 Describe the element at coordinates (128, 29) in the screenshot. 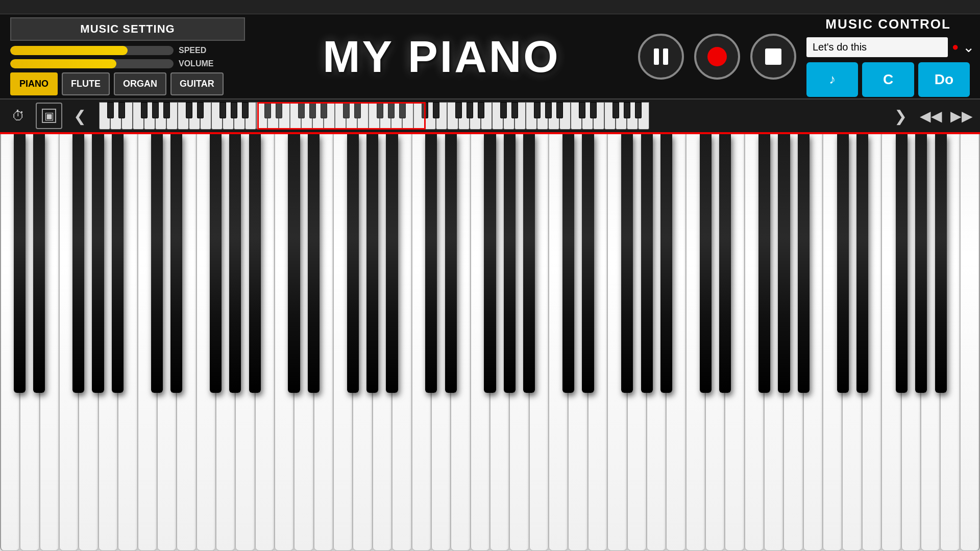

I see `music-setting-title: MUSIC SETTING` at that location.